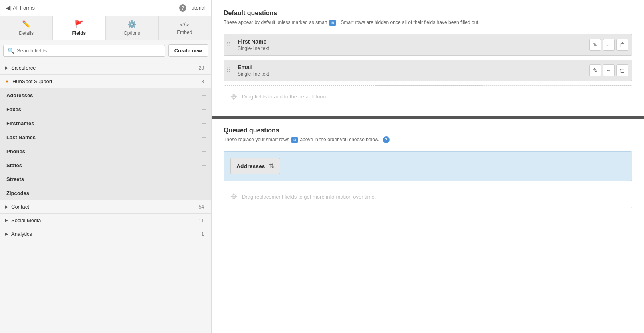  Describe the element at coordinates (105, 8) in the screenshot. I see `top-bar: ◀ All Forms ? Tutorial` at that location.